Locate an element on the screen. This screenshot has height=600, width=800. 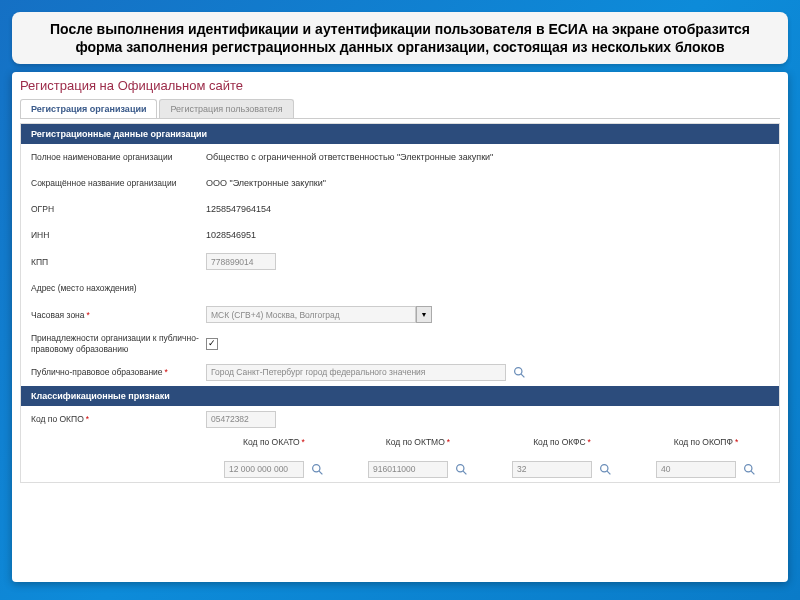
checkbox-public-org: ✓ is located at coordinates (212, 344).